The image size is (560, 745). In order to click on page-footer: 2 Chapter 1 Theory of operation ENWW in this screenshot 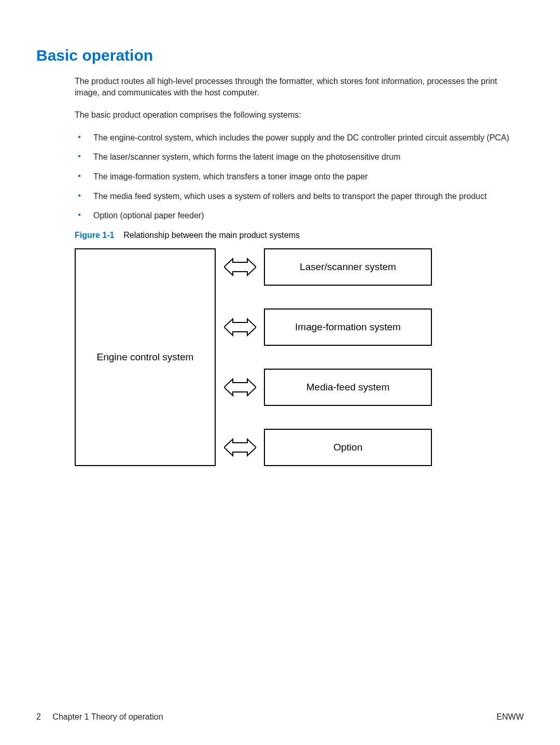, I will do `click(280, 717)`.